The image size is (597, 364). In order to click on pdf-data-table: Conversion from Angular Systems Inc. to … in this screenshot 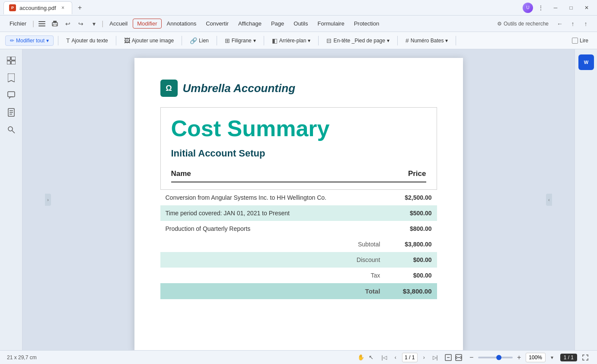, I will do `click(299, 245)`.